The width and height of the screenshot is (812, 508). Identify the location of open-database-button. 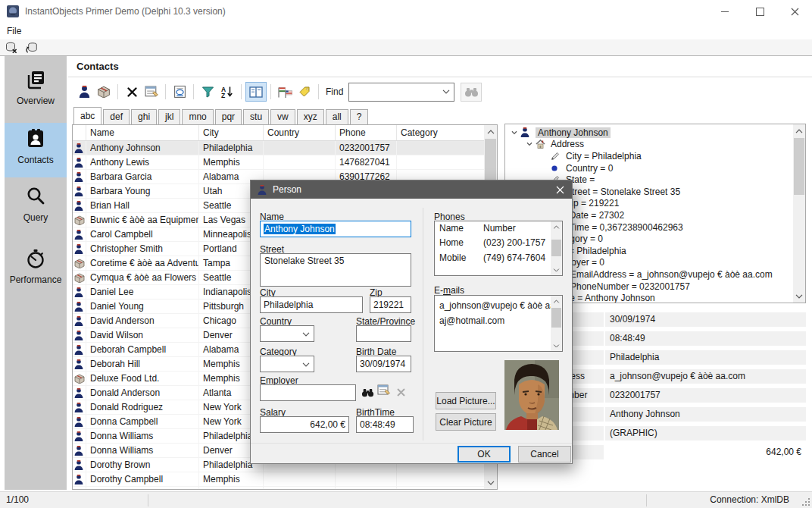
(32, 47).